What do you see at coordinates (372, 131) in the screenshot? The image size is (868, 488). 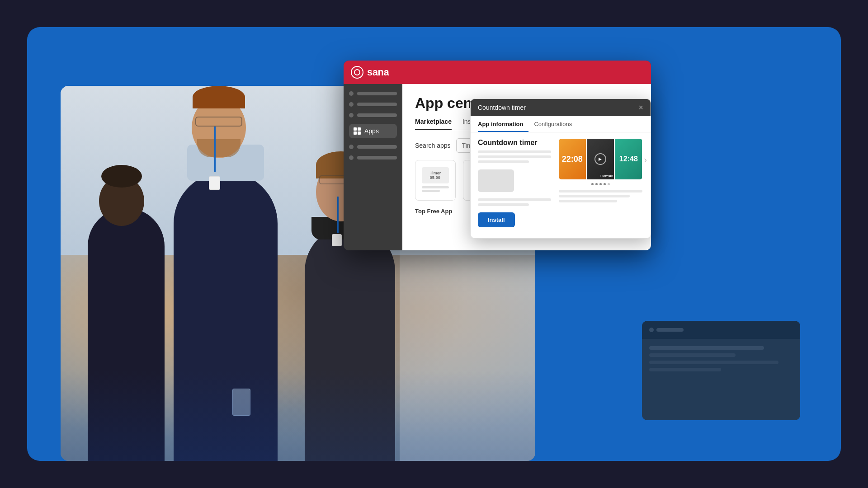 I see `apps-label: Apps` at bounding box center [372, 131].